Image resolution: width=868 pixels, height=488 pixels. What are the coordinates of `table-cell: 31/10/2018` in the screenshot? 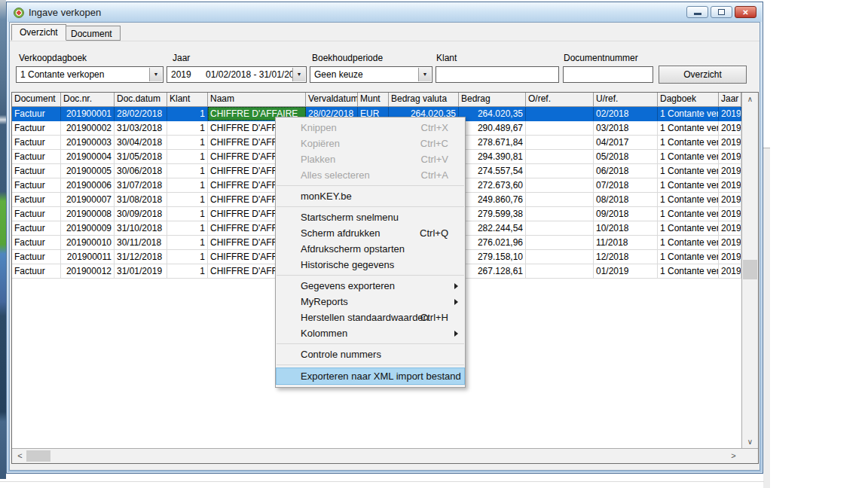 It's located at (141, 228).